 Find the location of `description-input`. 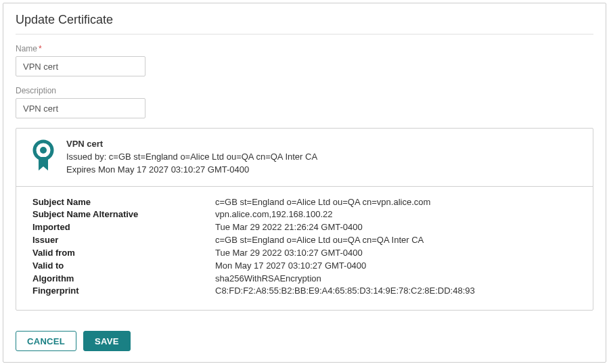

description-input is located at coordinates (81, 108).